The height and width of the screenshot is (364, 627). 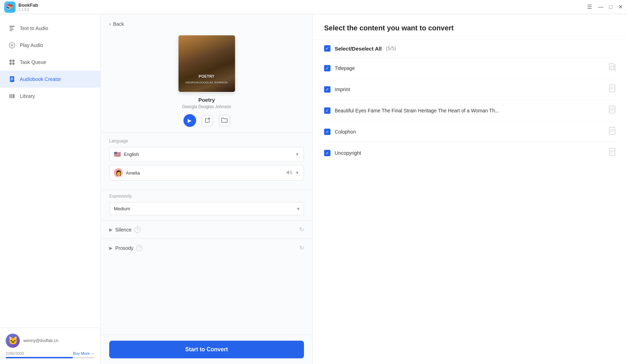 I want to click on back-arrow-icon: ‹, so click(x=110, y=24).